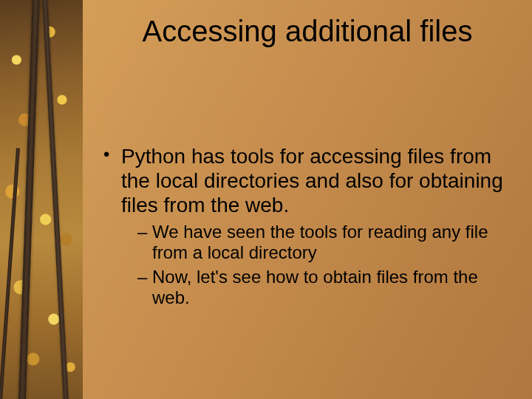 Image resolution: width=532 pixels, height=399 pixels. What do you see at coordinates (324, 242) in the screenshot?
I see `sub-bullet-item: We have seen the tools for reading any f…` at bounding box center [324, 242].